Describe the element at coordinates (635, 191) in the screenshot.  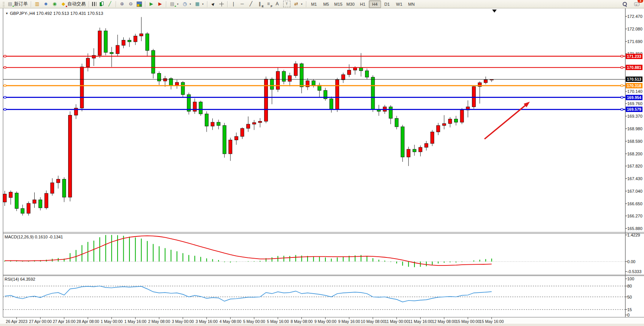
I see `price-tick-label: 167.040` at that location.